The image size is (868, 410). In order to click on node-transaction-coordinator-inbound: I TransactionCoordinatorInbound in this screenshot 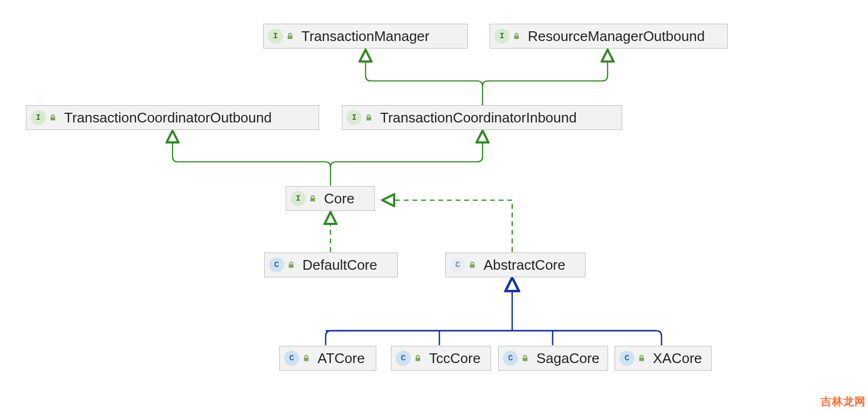, I will do `click(482, 118)`.